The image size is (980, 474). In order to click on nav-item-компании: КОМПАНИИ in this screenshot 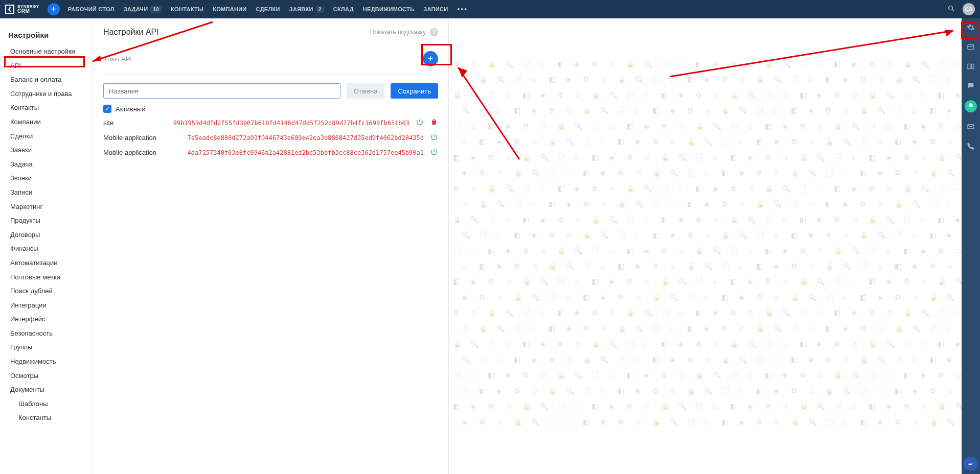, I will do `click(230, 9)`.